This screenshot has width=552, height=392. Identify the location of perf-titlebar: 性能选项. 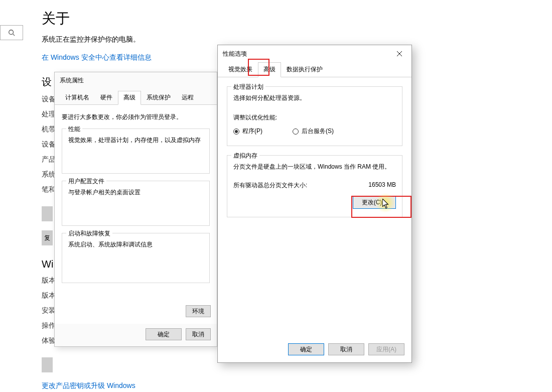
(315, 54).